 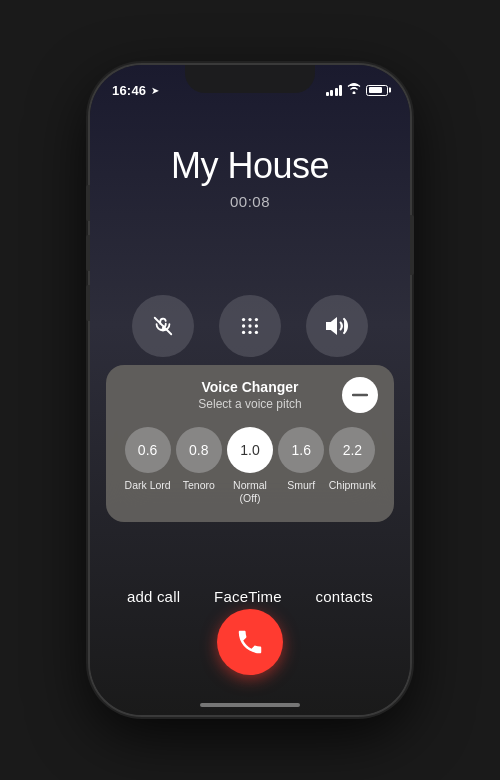 What do you see at coordinates (250, 202) in the screenshot?
I see `call-duration: 00:08` at bounding box center [250, 202].